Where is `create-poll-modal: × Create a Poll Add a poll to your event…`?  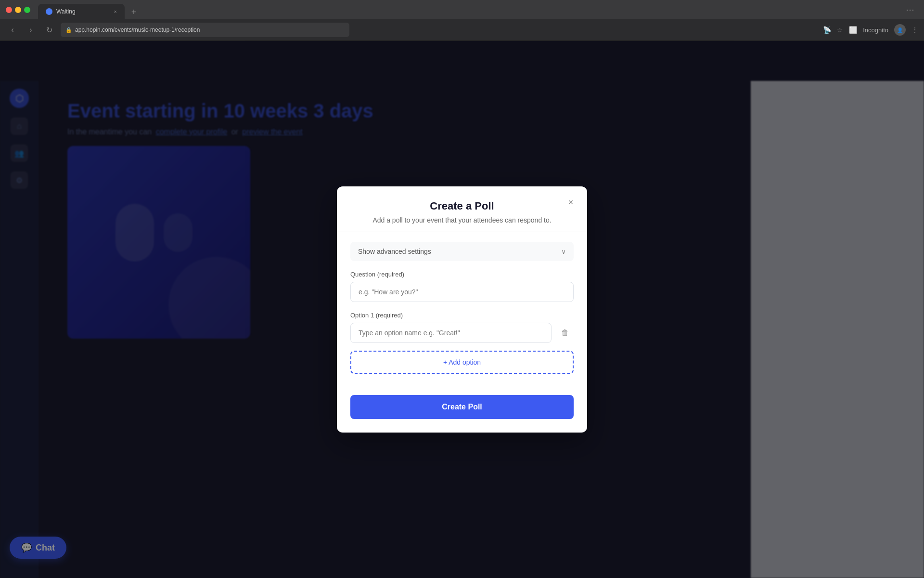
create-poll-modal: × Create a Poll Add a poll to your event… is located at coordinates (462, 309).